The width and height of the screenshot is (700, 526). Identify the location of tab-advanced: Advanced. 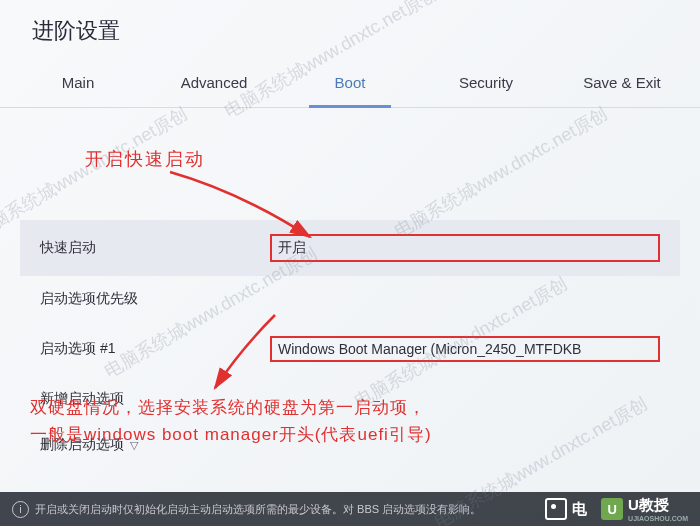
(214, 82).